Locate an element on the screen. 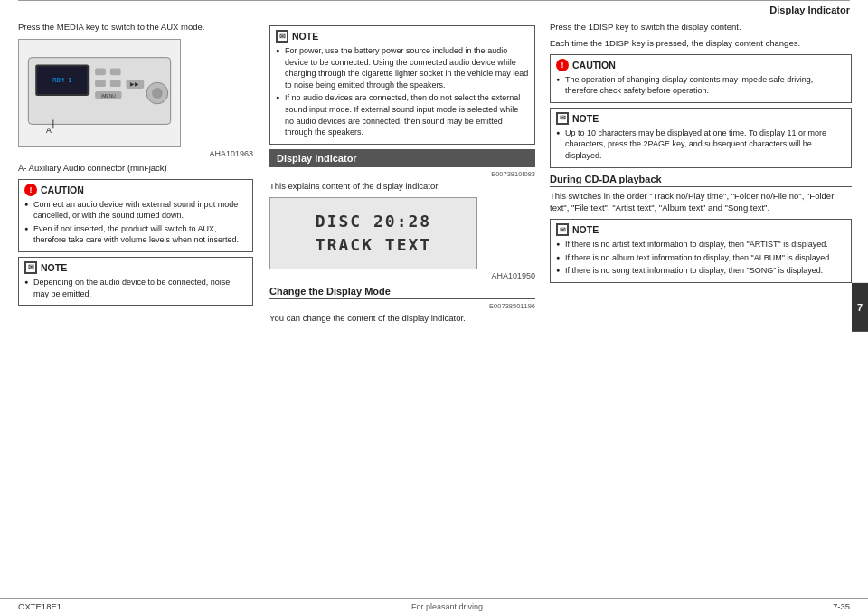 The height and width of the screenshot is (614, 868). change-display-text: You can change the content of the displa… is located at coordinates (402, 318).